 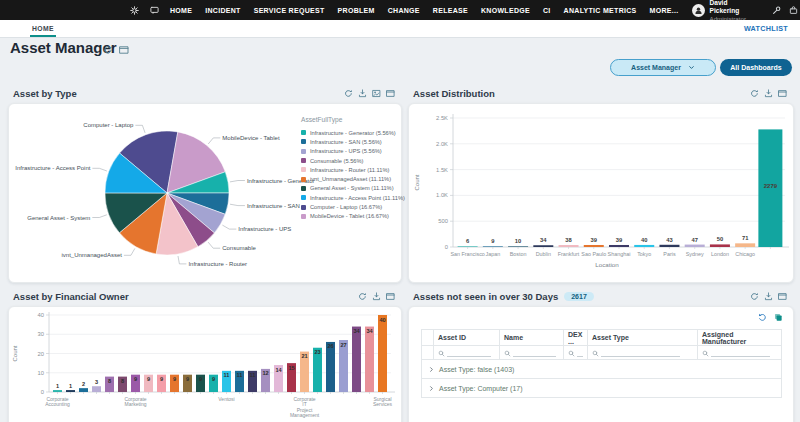 I want to click on user-menu: David Pickering Administrator, so click(x=719, y=11).